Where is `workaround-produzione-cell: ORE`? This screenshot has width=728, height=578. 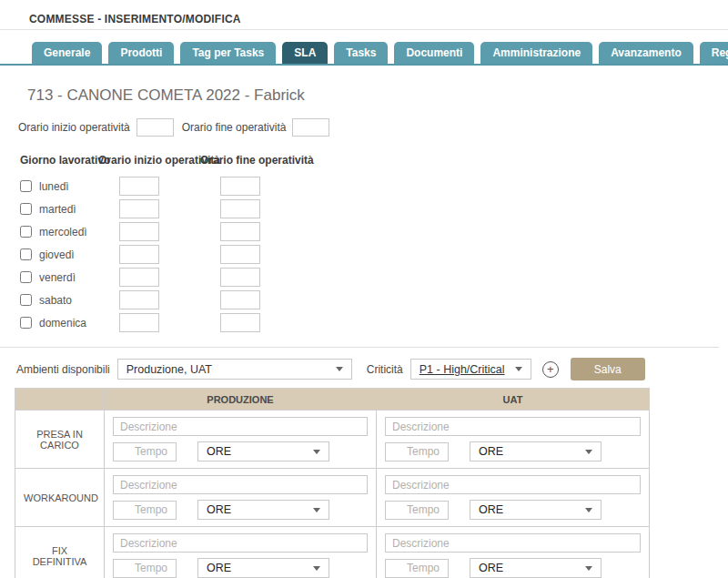 workaround-produzione-cell: ORE is located at coordinates (240, 498).